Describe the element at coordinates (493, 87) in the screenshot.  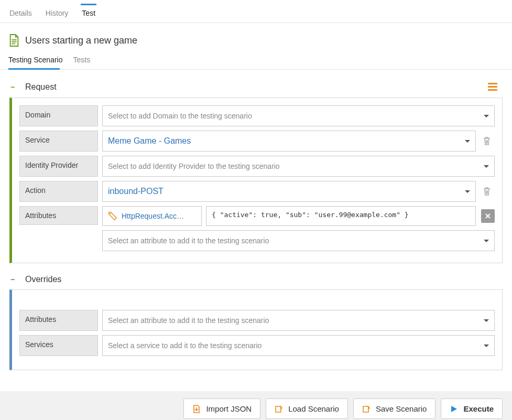
I see `menu-icon` at that location.